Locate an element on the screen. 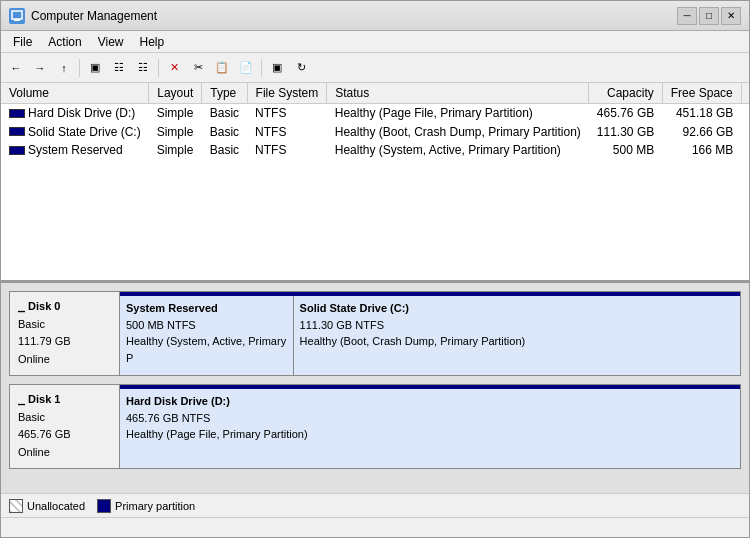 The width and height of the screenshot is (750, 538). col-header-fs: File System is located at coordinates (287, 94).